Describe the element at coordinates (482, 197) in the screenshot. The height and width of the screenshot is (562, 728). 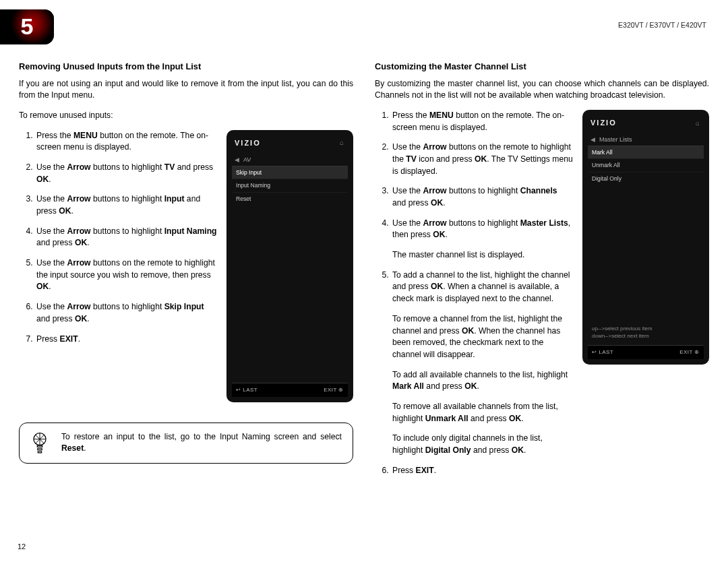
I see `right-step-3: Use the Arrow buttons to highlight Chann…` at that location.